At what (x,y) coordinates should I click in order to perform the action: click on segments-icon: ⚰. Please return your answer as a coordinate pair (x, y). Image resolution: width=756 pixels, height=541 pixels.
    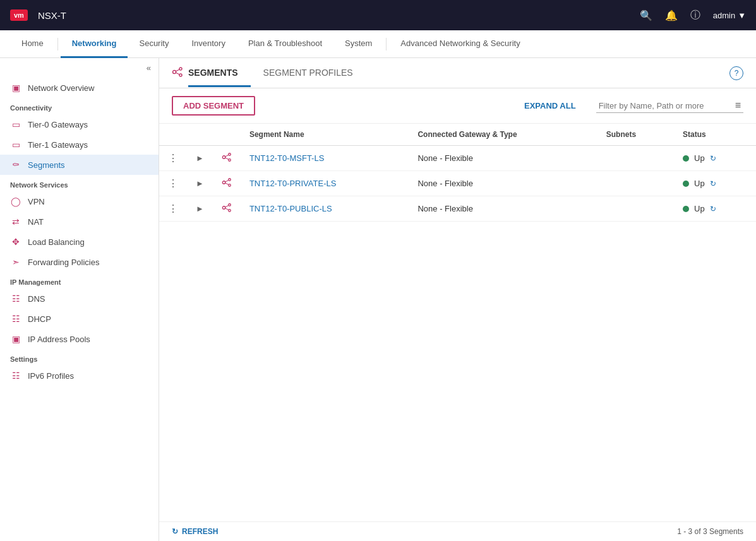
    Looking at the image, I should click on (16, 165).